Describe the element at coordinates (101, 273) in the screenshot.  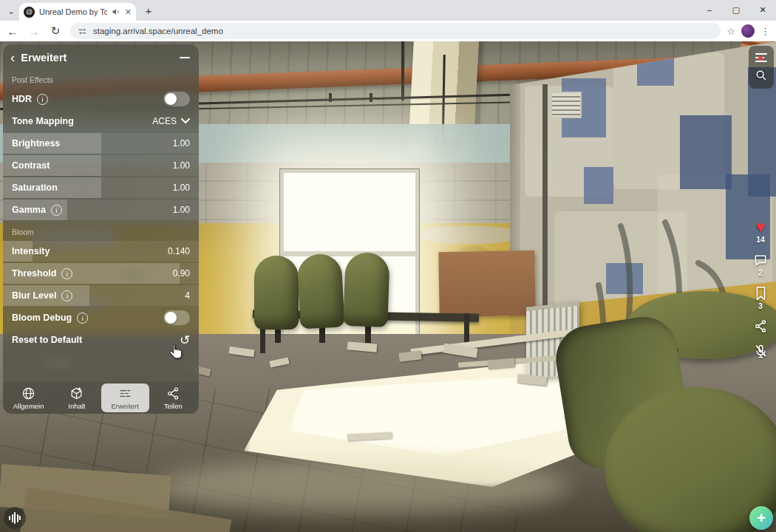
I see `threshold-slider: Threshold i 0.90` at that location.